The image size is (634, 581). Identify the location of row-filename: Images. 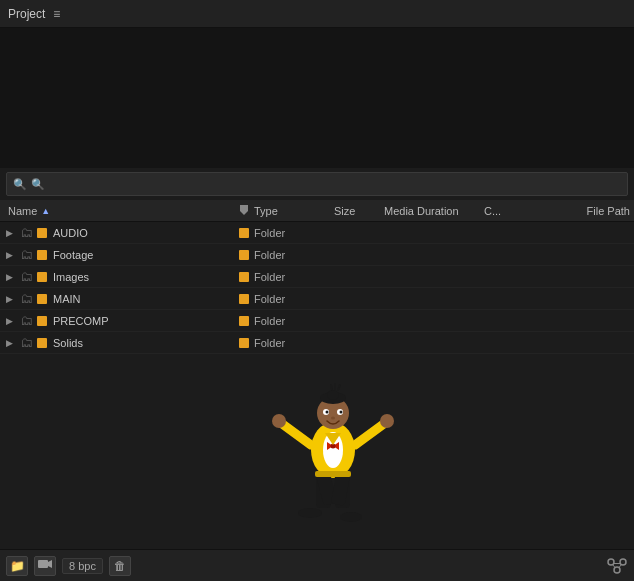
(71, 277).